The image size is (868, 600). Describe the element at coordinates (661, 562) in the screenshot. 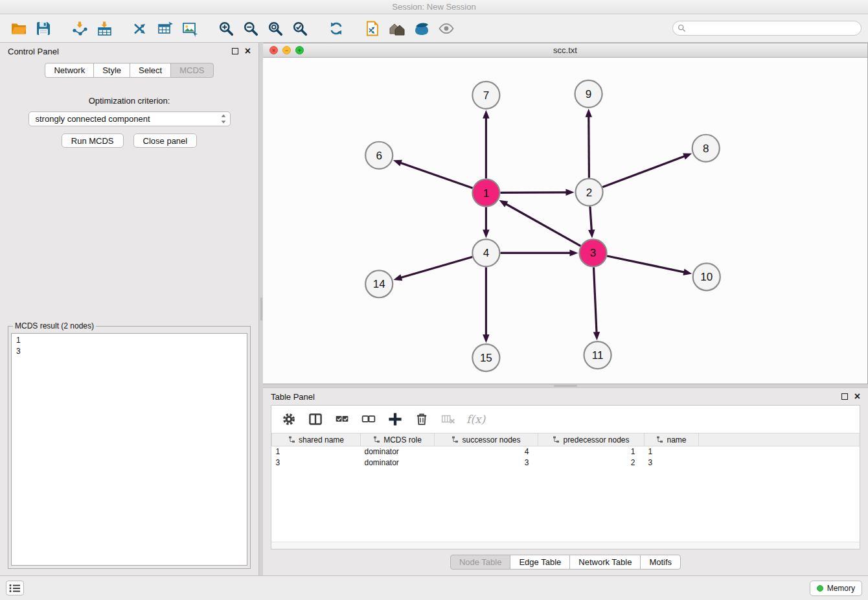

I see `tab-motifs: Motifs` at that location.